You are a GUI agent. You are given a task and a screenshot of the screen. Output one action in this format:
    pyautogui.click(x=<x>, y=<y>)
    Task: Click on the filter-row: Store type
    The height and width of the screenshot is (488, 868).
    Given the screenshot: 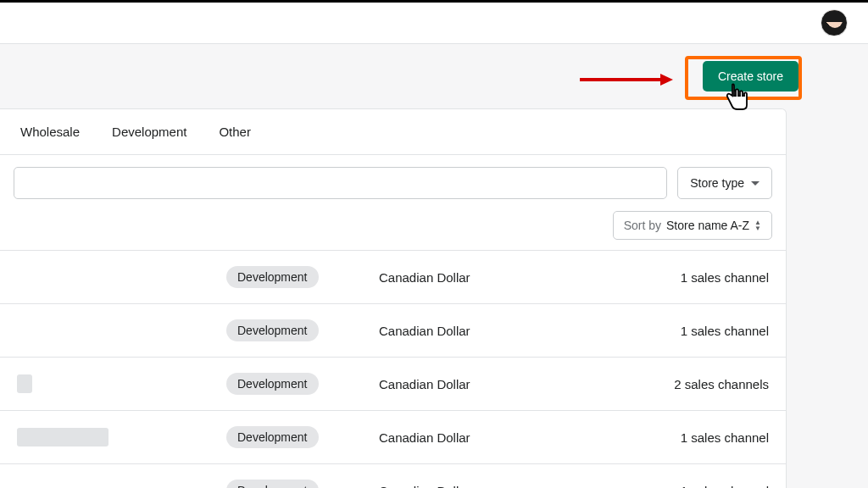 What is the action you would take?
    pyautogui.click(x=393, y=183)
    